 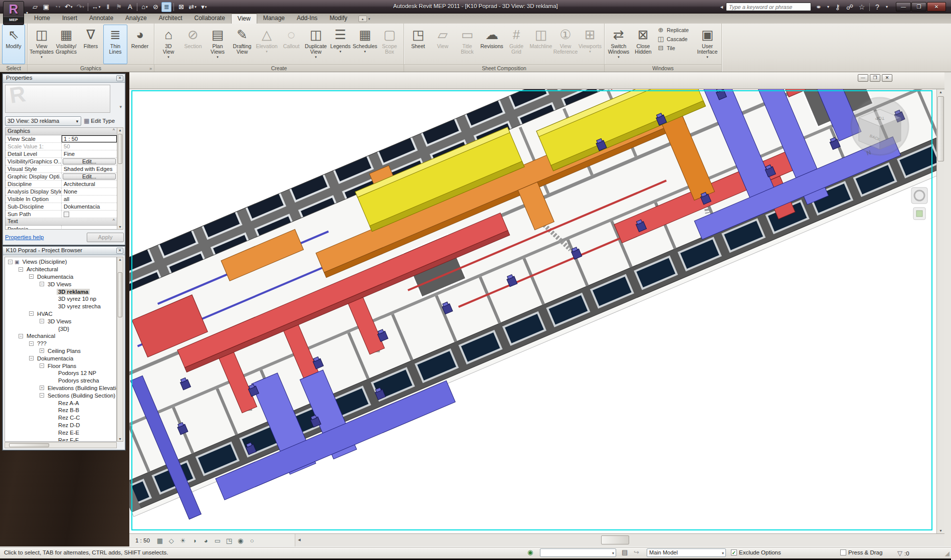 I want to click on type-preview-dropdown-icon: ▾, so click(x=120, y=107).